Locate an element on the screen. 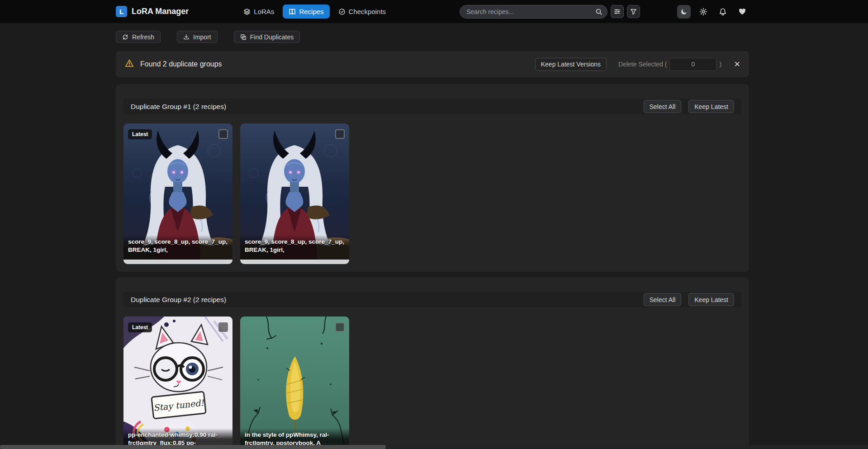 This screenshot has width=868, height=449. tab-recipes: Recipes is located at coordinates (306, 12).